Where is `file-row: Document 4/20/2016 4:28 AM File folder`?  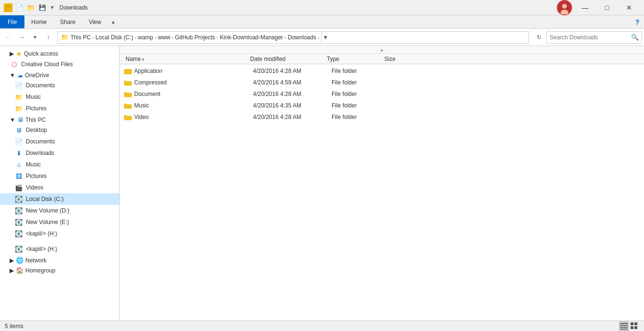
file-row: Document 4/20/2016 4:28 AM File folder is located at coordinates (382, 94).